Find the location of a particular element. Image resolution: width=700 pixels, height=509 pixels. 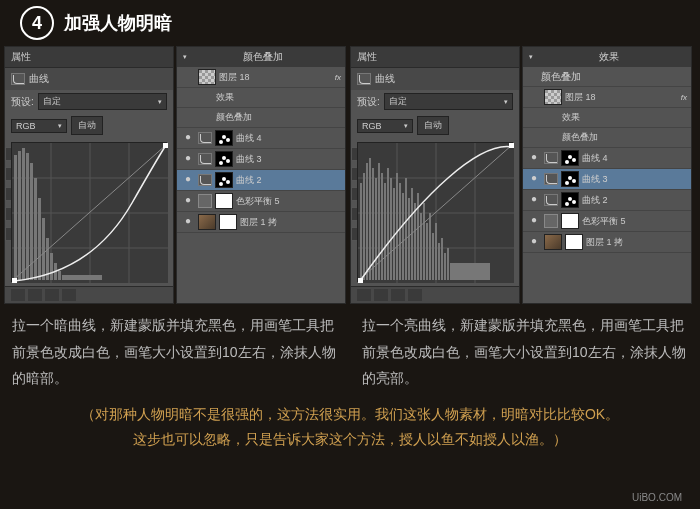

curves-graph-bright is located at coordinates (435, 212).